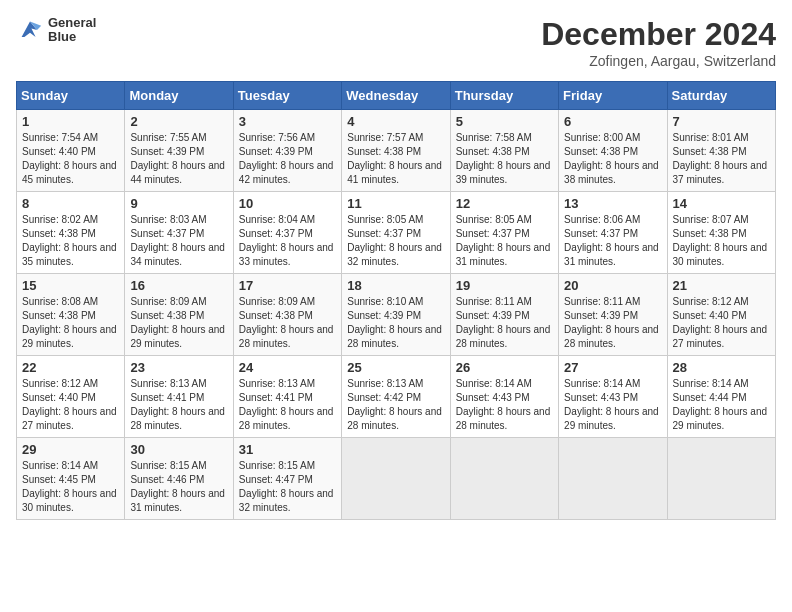 The height and width of the screenshot is (612, 792). I want to click on weekday-header-thursday: Thursday, so click(504, 96).